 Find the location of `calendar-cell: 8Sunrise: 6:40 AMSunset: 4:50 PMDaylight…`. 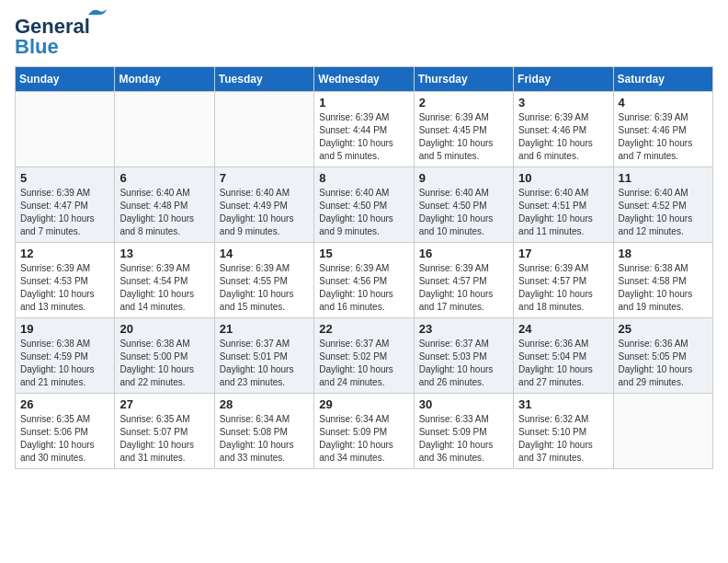

calendar-cell: 8Sunrise: 6:40 AMSunset: 4:50 PMDaylight… is located at coordinates (364, 205).